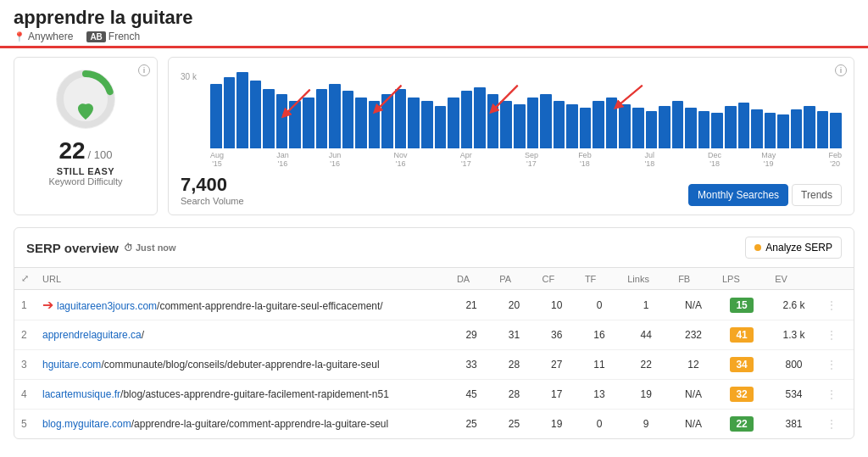  Describe the element at coordinates (514, 279) in the screenshot. I see `col-pa: PA` at that location.